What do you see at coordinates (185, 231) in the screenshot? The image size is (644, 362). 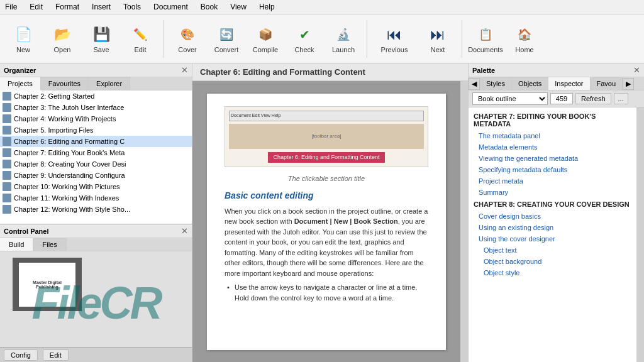 I see `control-panel-close-button: ✕` at bounding box center [185, 231].